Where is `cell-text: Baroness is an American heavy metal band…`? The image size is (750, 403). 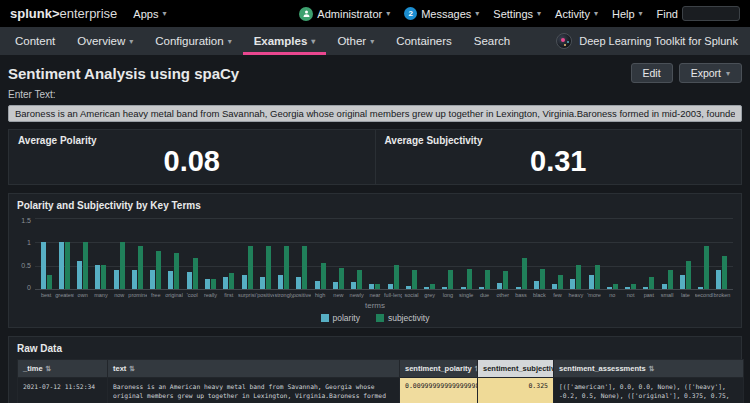 cell-text: Baroness is an American heavy metal band… is located at coordinates (254, 390).